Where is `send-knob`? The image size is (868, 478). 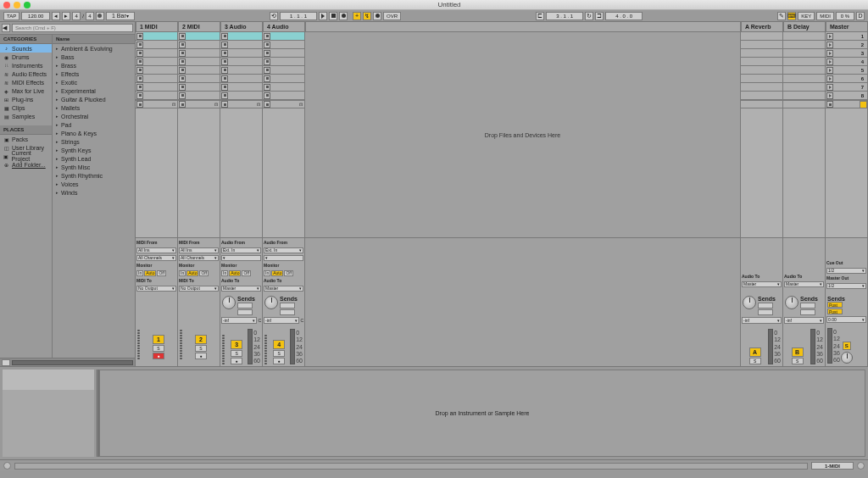 send-knob is located at coordinates (808, 312).